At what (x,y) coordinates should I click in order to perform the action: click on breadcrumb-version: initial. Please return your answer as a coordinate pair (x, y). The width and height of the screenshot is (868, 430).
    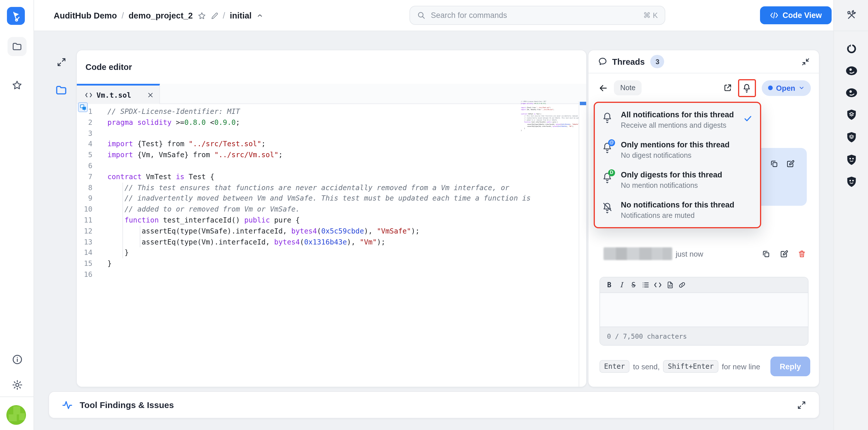
    Looking at the image, I should click on (241, 16).